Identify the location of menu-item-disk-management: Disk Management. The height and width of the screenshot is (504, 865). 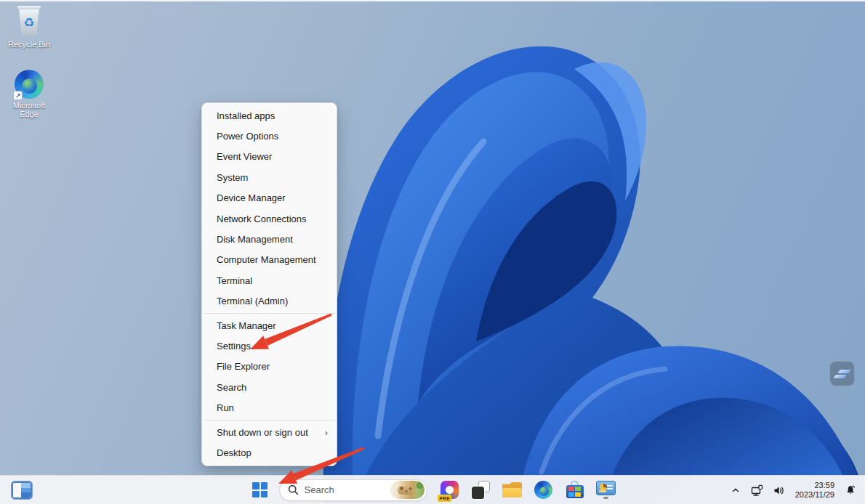
(269, 239).